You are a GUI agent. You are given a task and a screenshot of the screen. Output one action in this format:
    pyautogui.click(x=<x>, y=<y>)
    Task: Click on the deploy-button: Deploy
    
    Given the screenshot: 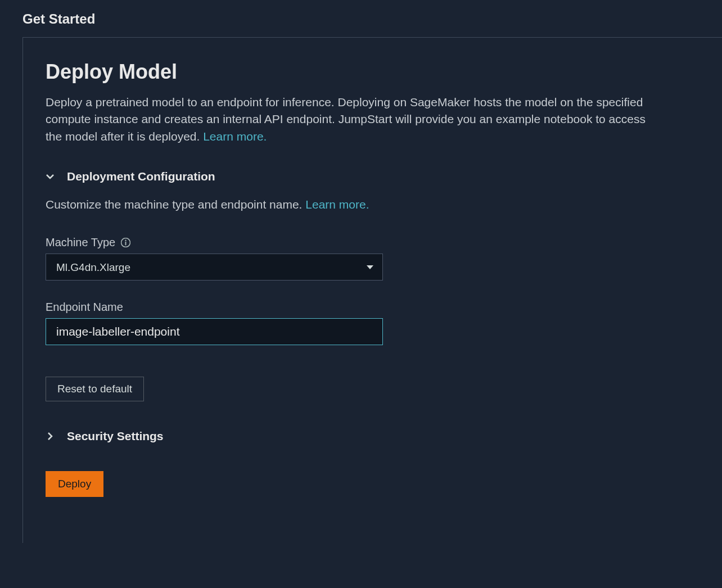 What is the action you would take?
    pyautogui.click(x=74, y=484)
    